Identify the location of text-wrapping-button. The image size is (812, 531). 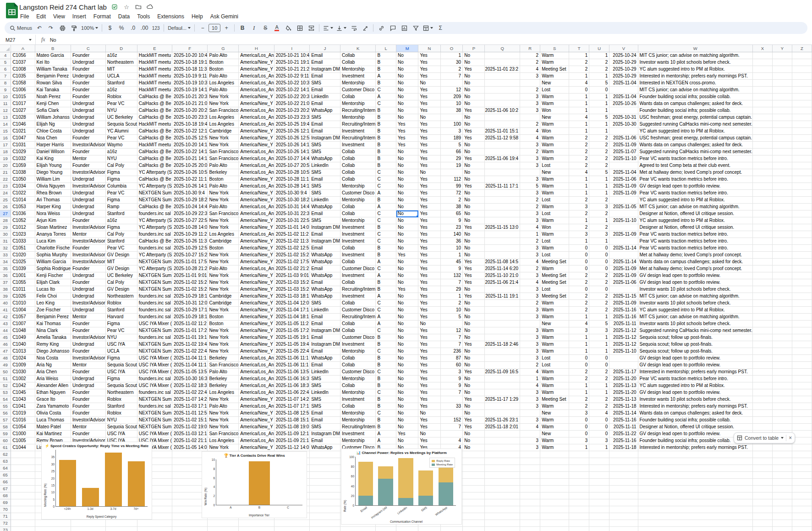
(354, 28).